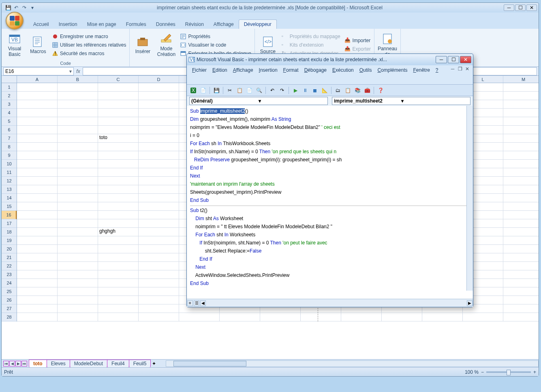 The height and width of the screenshot is (392, 541). Describe the element at coordinates (521, 317) in the screenshot. I see `cell-M28` at that location.